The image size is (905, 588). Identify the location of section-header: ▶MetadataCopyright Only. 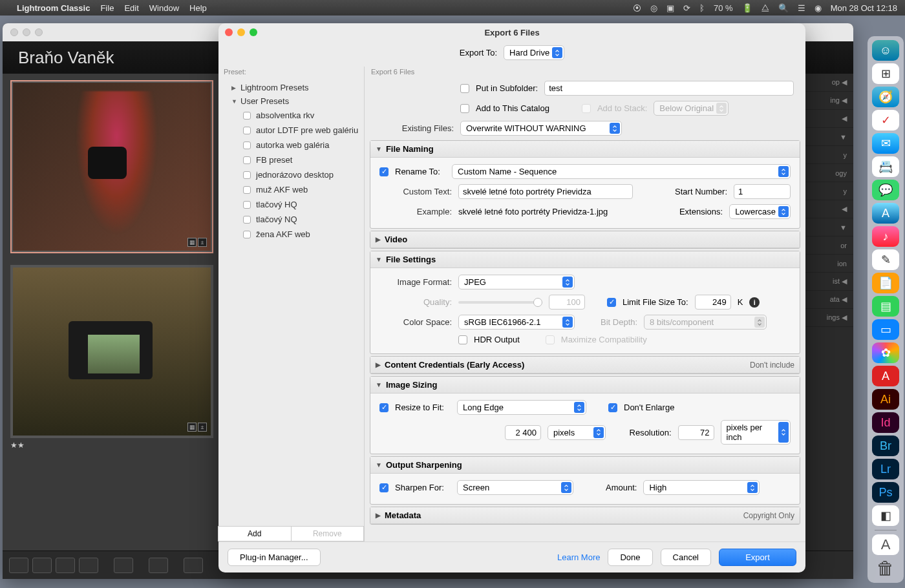
(585, 516).